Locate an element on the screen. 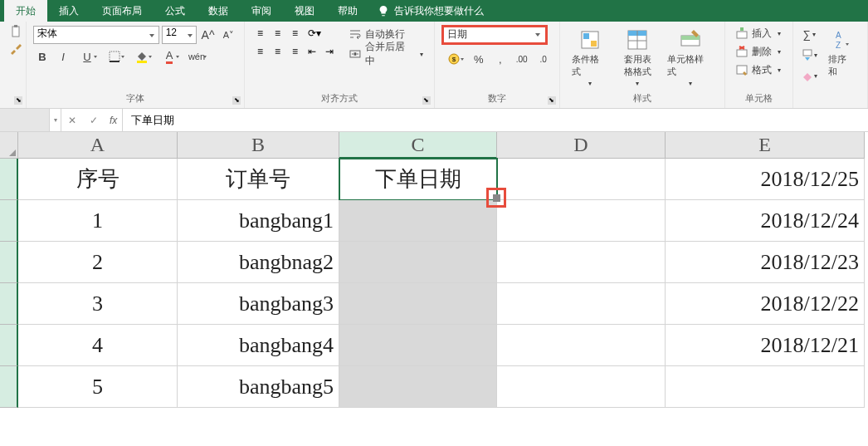 This screenshot has height=446, width=868. name-box-drop: ▾ is located at coordinates (56, 120).